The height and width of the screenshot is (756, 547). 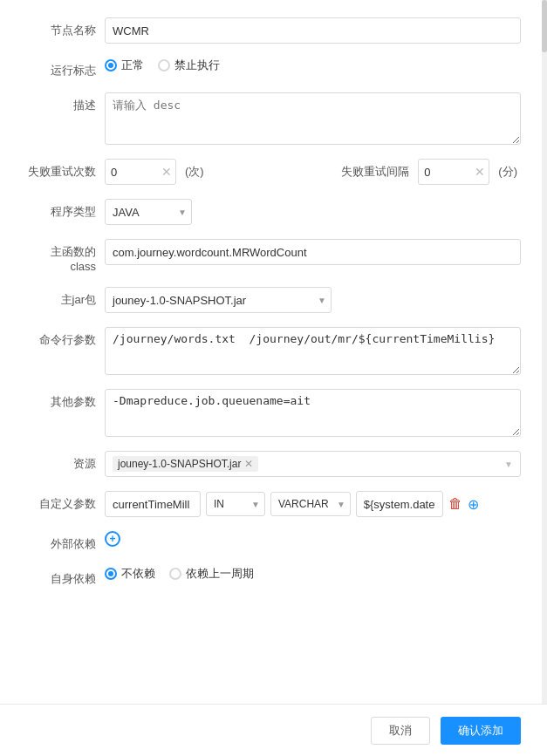 I want to click on retry-interval-unit: (分), so click(x=508, y=172).